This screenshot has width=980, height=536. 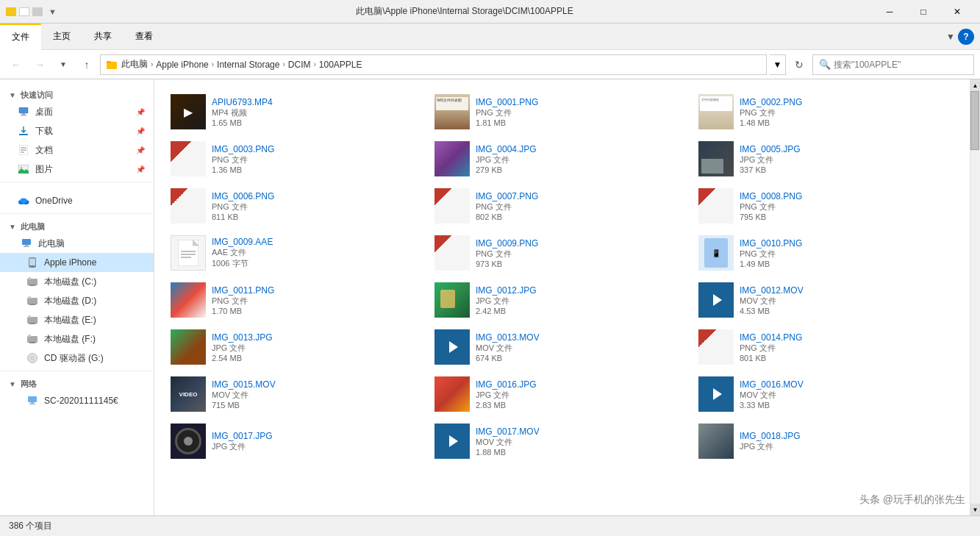 What do you see at coordinates (799, 65) in the screenshot?
I see `refresh-button: ↻` at bounding box center [799, 65].